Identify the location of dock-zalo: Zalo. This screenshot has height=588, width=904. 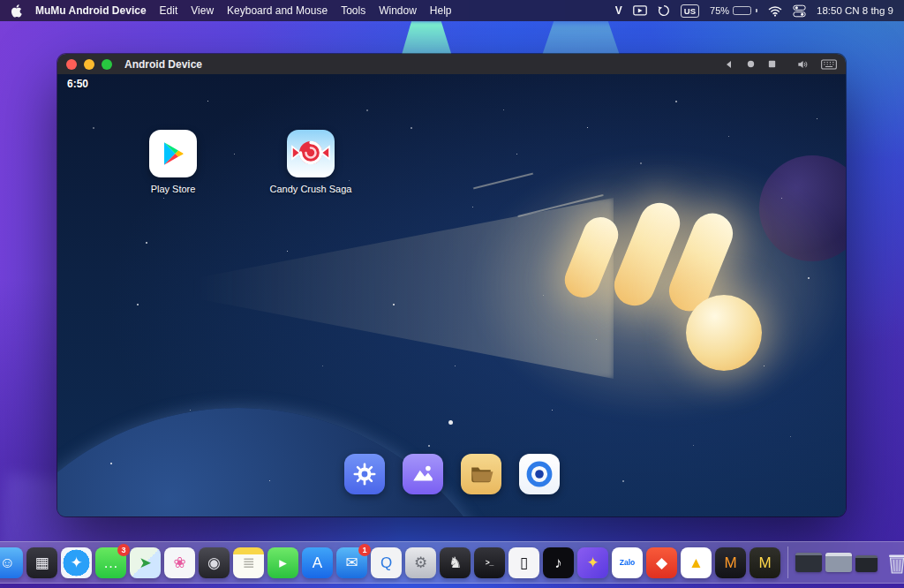
(627, 563).